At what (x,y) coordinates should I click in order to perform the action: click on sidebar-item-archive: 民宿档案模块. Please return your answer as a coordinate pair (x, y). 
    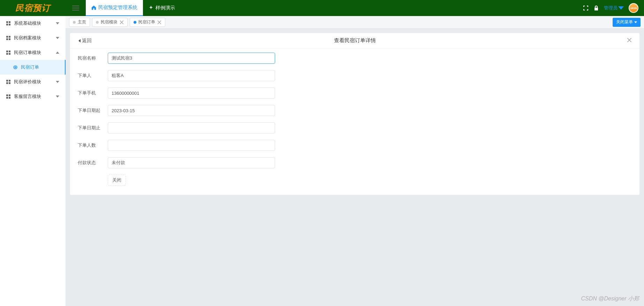
    Looking at the image, I should click on (33, 38).